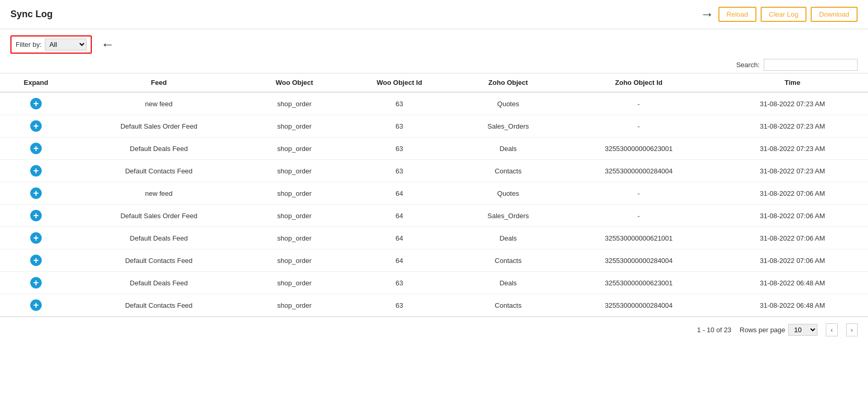 The image size is (868, 402). I want to click on filter-group: Filter by: All Success Error, so click(51, 45).